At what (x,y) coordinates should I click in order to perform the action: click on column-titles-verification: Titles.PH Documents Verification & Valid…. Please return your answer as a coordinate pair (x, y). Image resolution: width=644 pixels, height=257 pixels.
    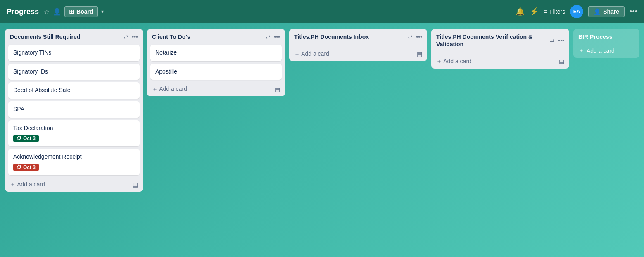
    Looking at the image, I should click on (500, 49).